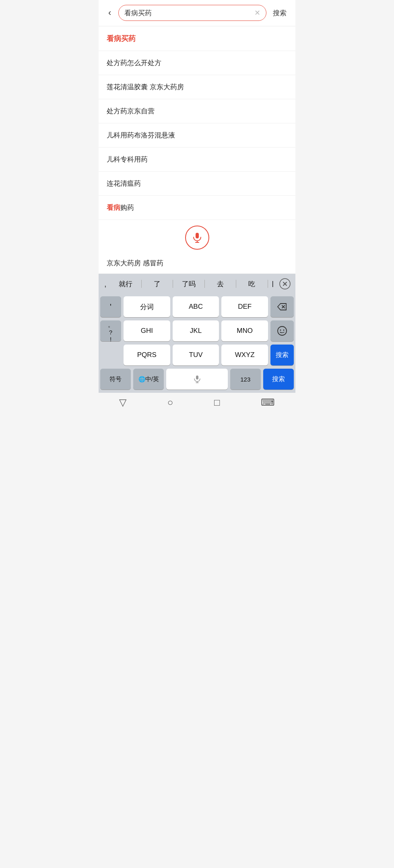 The width and height of the screenshot is (394, 868). Describe the element at coordinates (245, 379) in the screenshot. I see `num-key: 123` at that location.